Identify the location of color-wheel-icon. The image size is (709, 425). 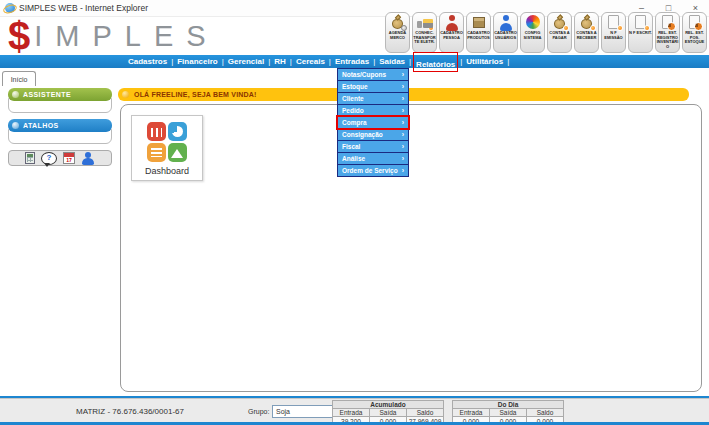
(533, 22).